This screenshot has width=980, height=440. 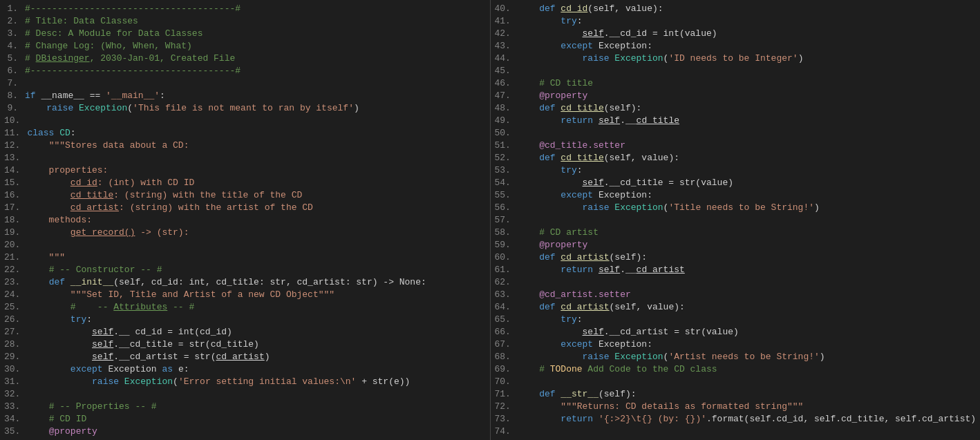 What do you see at coordinates (735, 9) in the screenshot?
I see `code-line: 40. def cd_id(self, value):` at bounding box center [735, 9].